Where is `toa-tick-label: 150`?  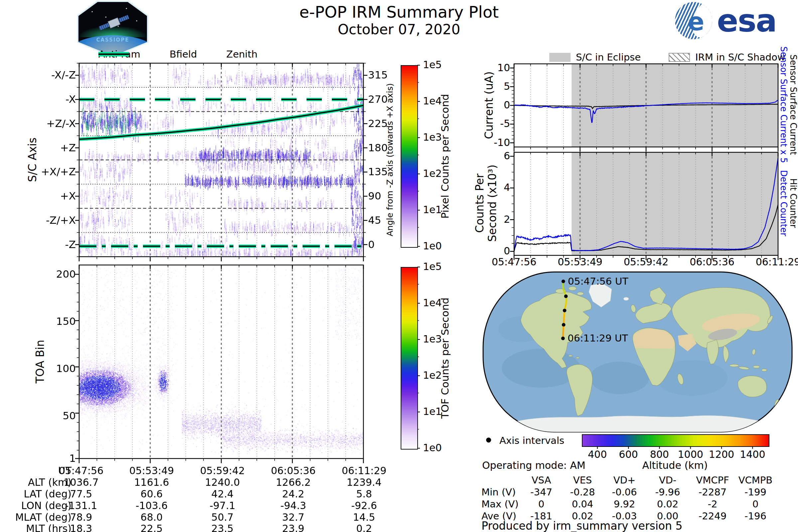
toa-tick-label: 150 is located at coordinates (38, 321).